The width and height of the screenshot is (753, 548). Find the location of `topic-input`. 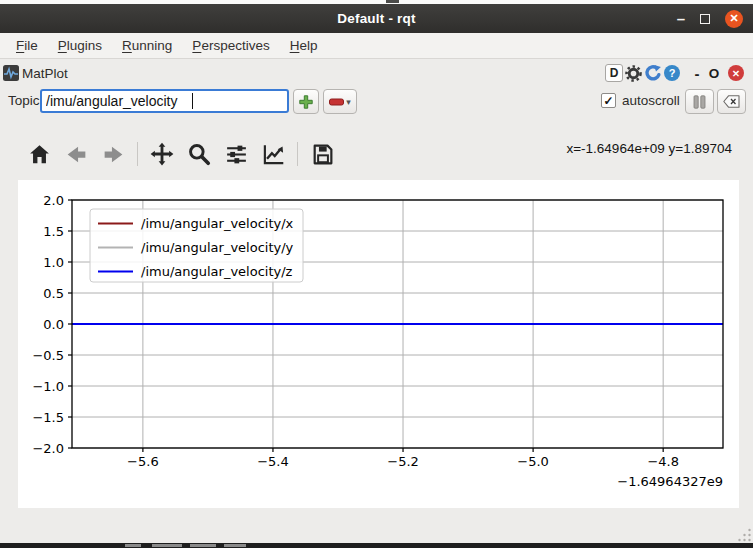

topic-input is located at coordinates (164, 101).